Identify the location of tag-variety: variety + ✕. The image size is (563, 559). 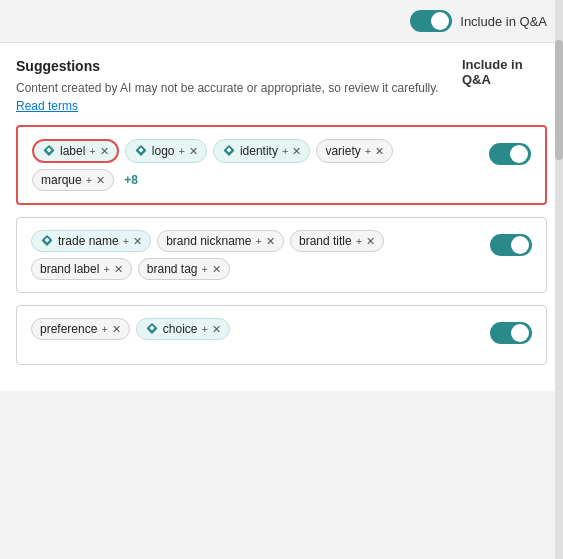
(354, 151).